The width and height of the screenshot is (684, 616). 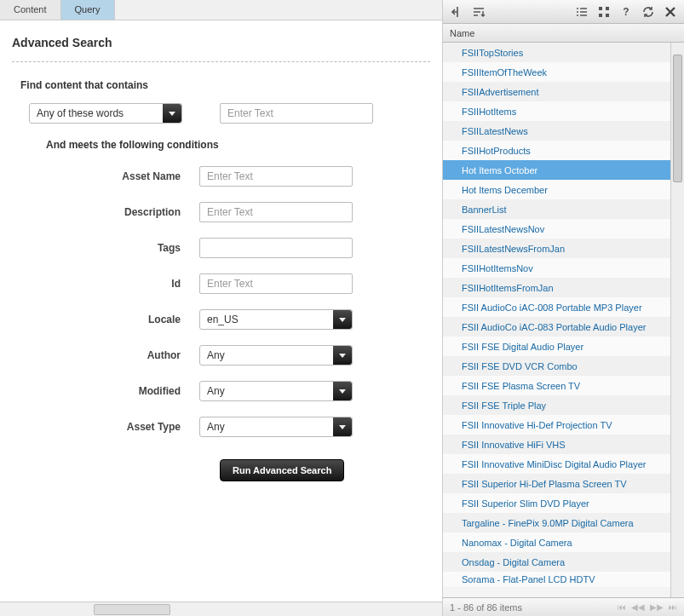 I want to click on list-item: FSII Innovative Hi-Def Projection TV, so click(x=557, y=424).